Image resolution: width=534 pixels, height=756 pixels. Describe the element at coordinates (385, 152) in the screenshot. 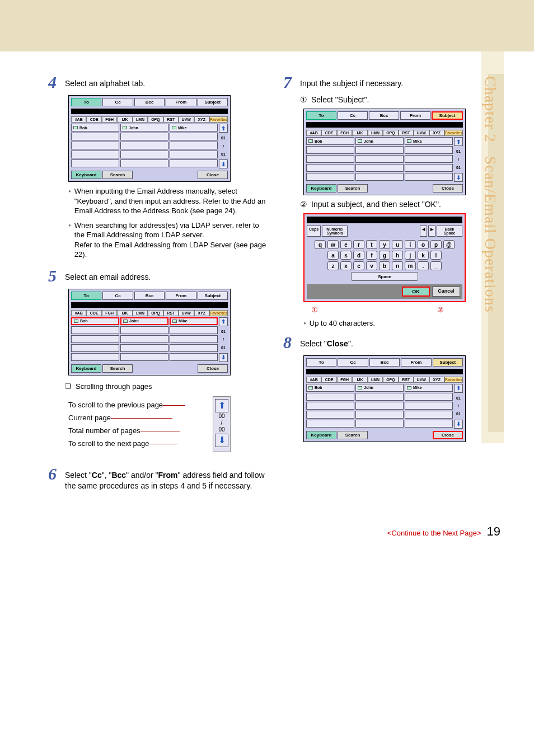

I see `address-panel-step7-1: To Cc Bcc From Subject #ABCDEFGHIJKLMNOP…` at that location.